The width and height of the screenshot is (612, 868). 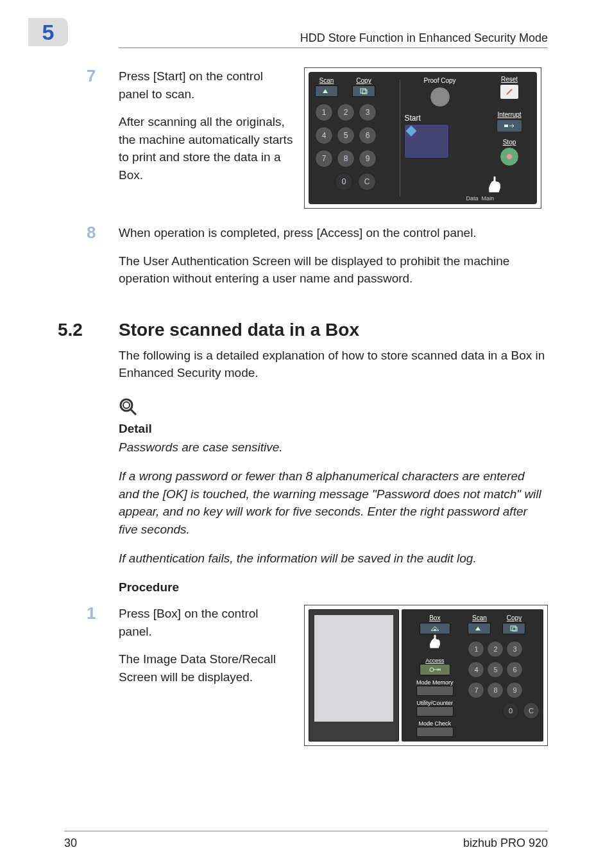 I want to click on key2-0: 0, so click(x=511, y=711).